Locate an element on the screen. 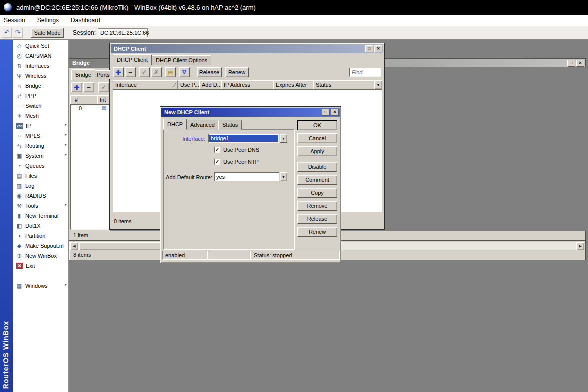  remove-button: Remove is located at coordinates (318, 206).